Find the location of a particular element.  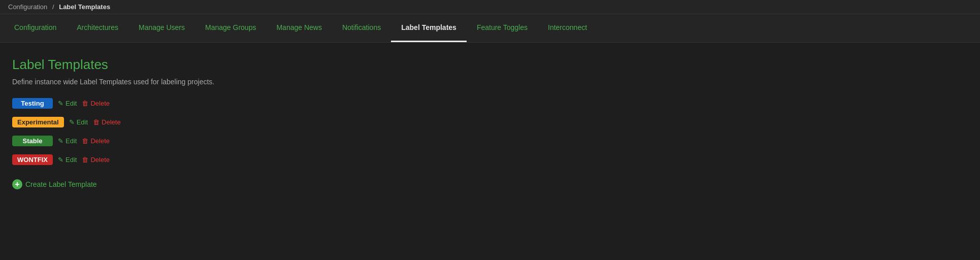

label-row-testing: Testing Edit Delete is located at coordinates (490, 104).